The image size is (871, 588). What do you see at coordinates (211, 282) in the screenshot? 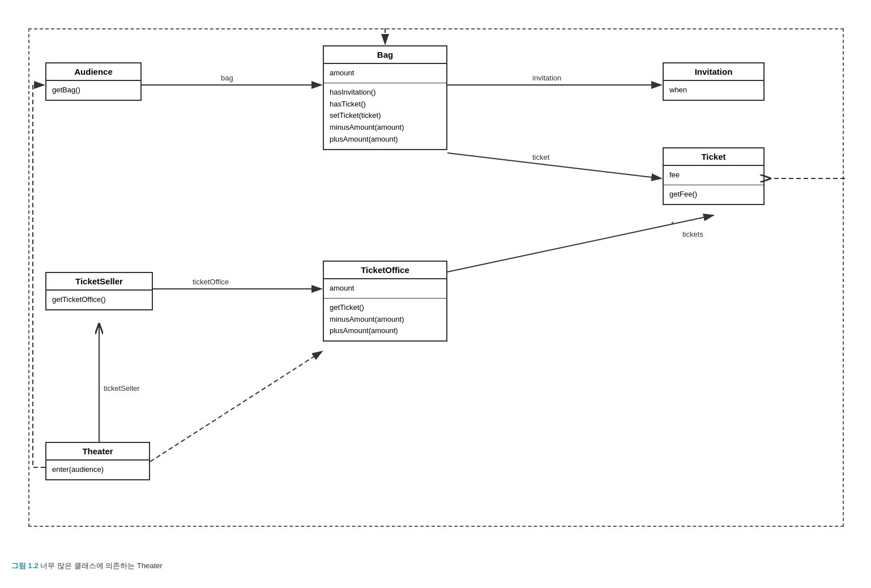
I see `label-ticketoffice: ticketOffice` at bounding box center [211, 282].